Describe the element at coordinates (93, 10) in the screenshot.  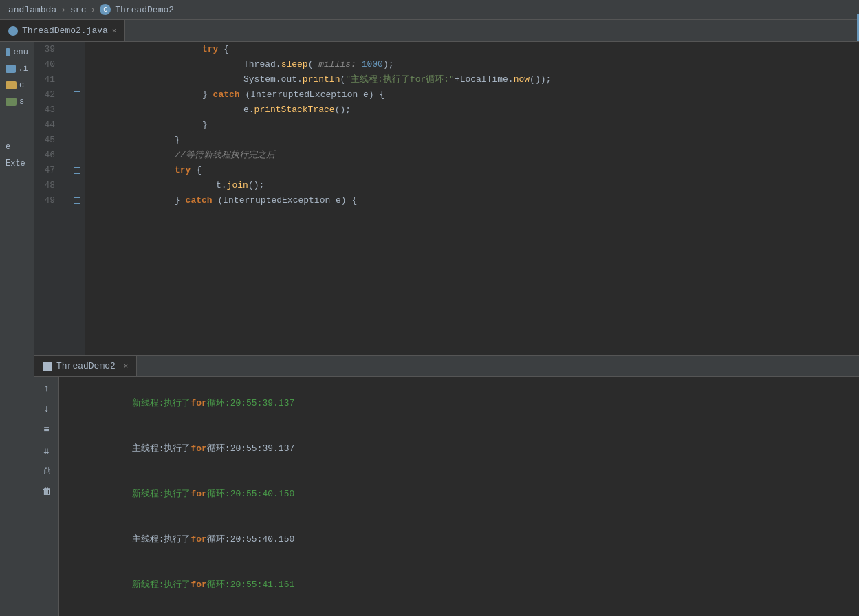
I see `breadcrumb-sep-2: ›` at that location.